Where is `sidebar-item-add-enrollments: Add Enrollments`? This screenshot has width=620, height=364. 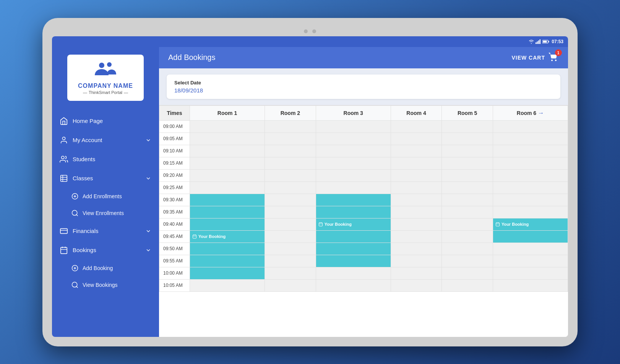 sidebar-item-add-enrollments: Add Enrollments is located at coordinates (105, 196).